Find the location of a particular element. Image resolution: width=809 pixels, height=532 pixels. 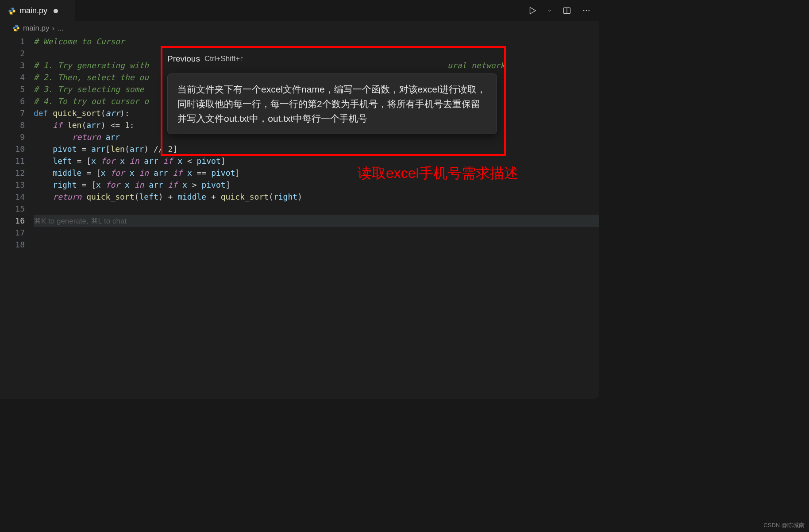

line-number: 9 is located at coordinates (12, 137).